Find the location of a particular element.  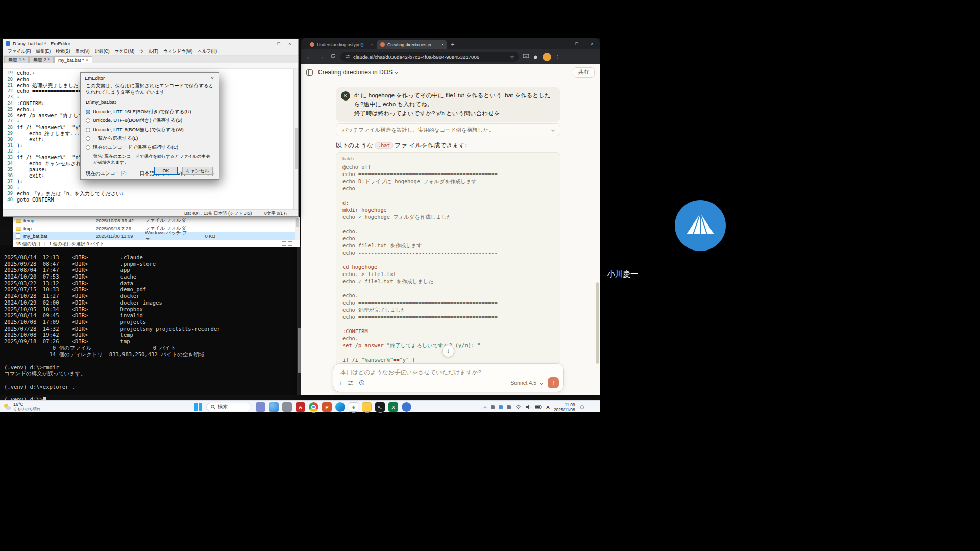

emeditor-titlebar: D:\my_bat.bat * - EmEditor – □ × is located at coordinates (151, 44).